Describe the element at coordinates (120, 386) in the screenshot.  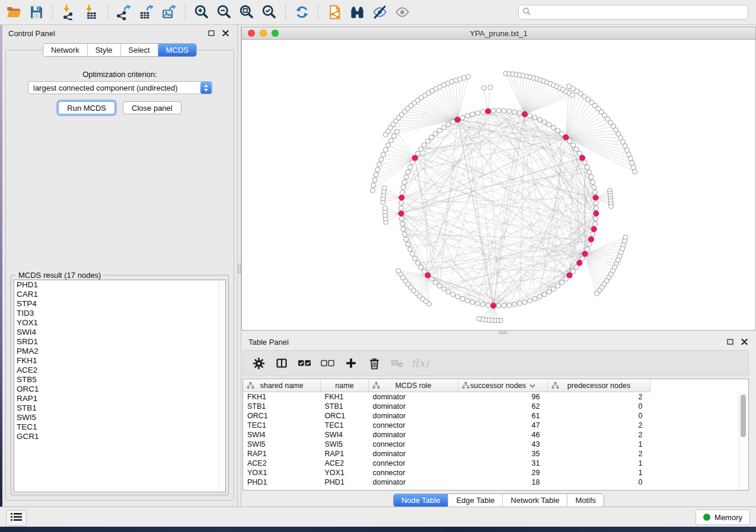
I see `mcds-result-list: PHD1CAR1STP4TID3YOX1SWI4SRD1PMA2FKH1ACE2…` at that location.